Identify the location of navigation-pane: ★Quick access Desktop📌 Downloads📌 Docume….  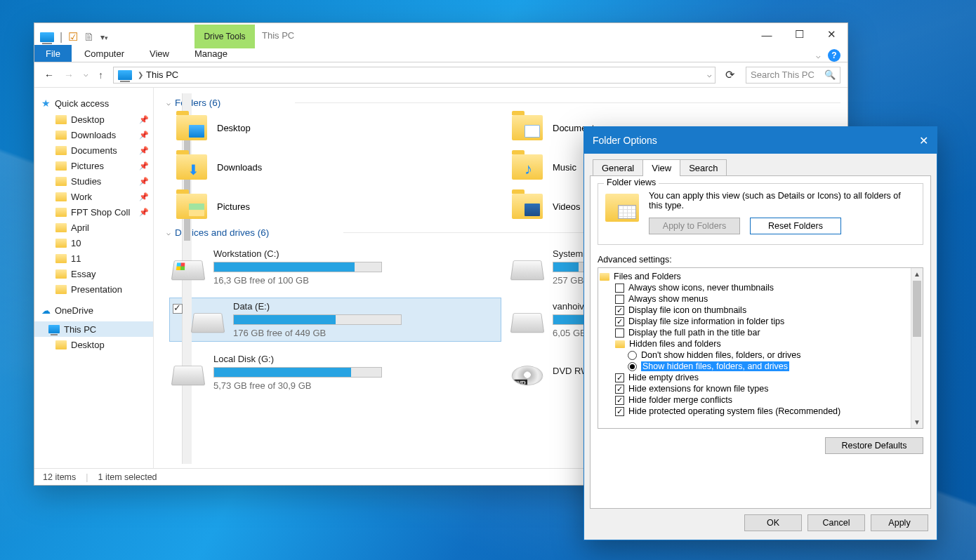
(94, 278).